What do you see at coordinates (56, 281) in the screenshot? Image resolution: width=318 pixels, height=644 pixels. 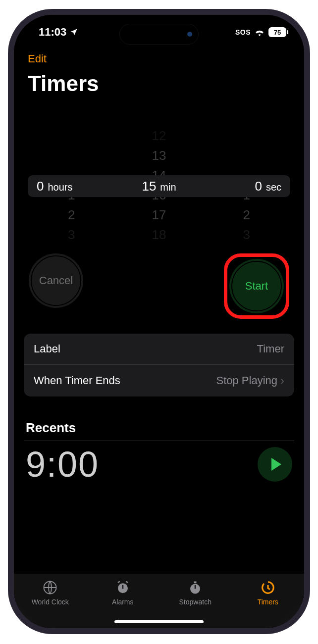 I see `cancel-button: Cancel` at bounding box center [56, 281].